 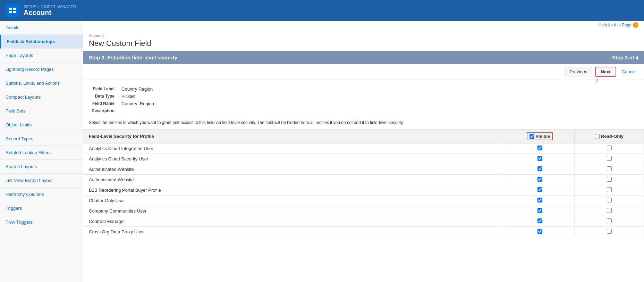 What do you see at coordinates (579, 72) in the screenshot?
I see `previous-button: Previous` at bounding box center [579, 72].